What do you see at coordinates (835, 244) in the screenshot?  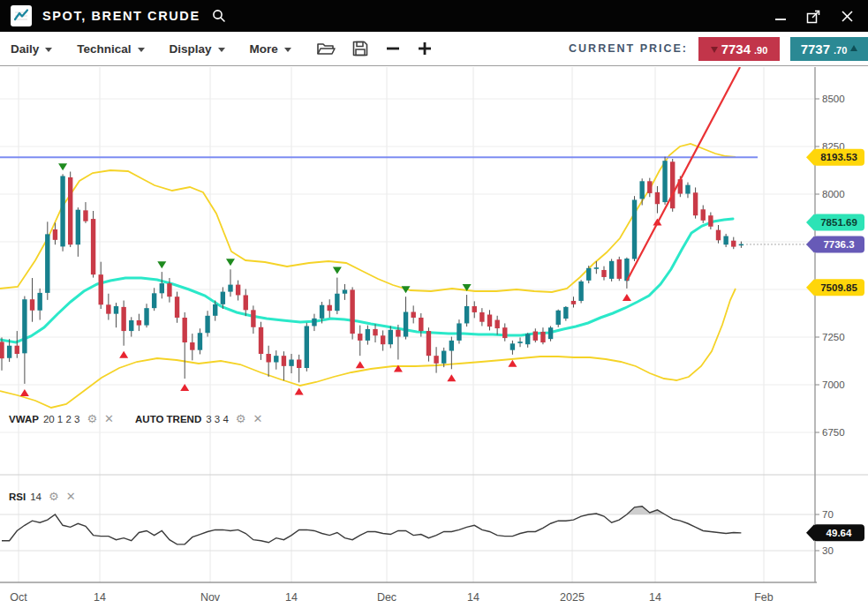 I see `price-level-badge: 7736.3` at bounding box center [835, 244].